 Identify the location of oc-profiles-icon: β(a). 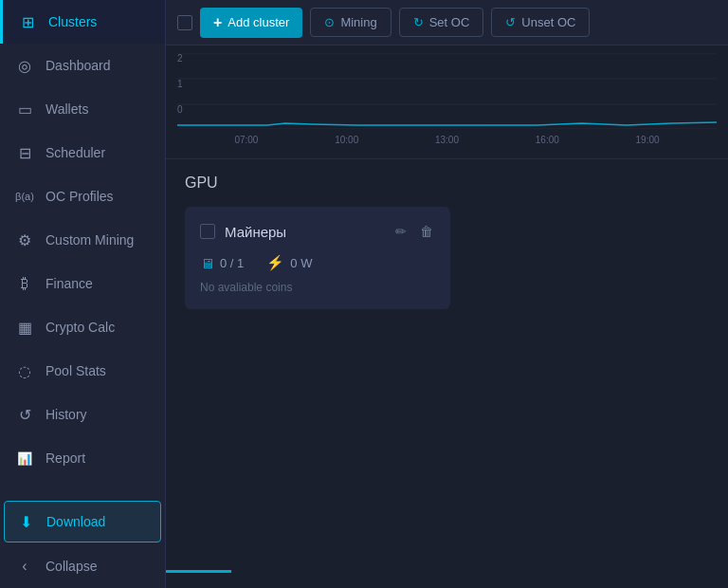
(25, 196).